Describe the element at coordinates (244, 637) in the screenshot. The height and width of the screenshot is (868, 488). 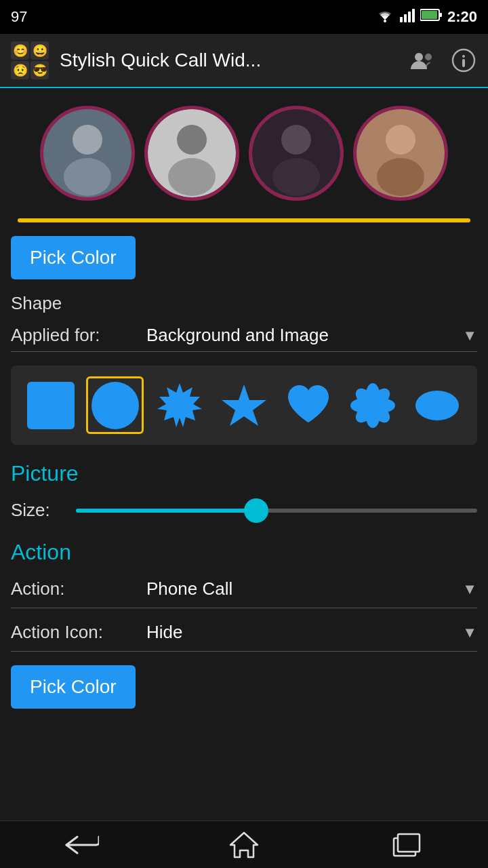
I see `action-icon-row: Action Icon: Hide ▼` at that location.